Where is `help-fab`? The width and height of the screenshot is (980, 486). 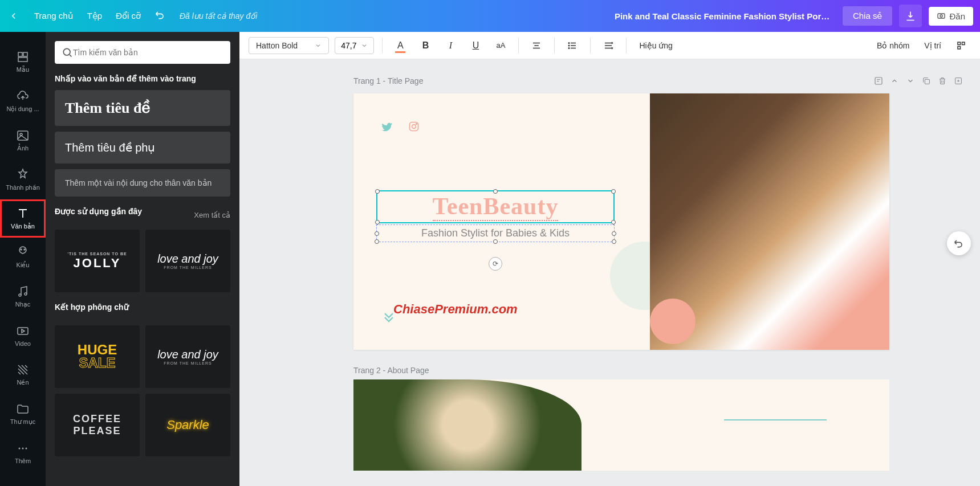 help-fab is located at coordinates (959, 243).